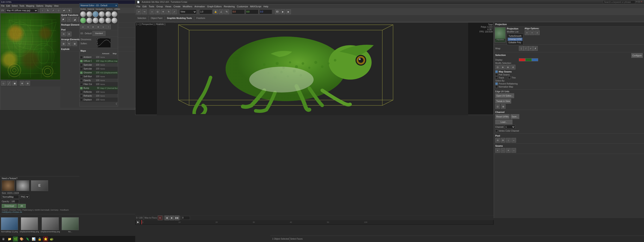  I want to click on search-input, so click(619, 2).